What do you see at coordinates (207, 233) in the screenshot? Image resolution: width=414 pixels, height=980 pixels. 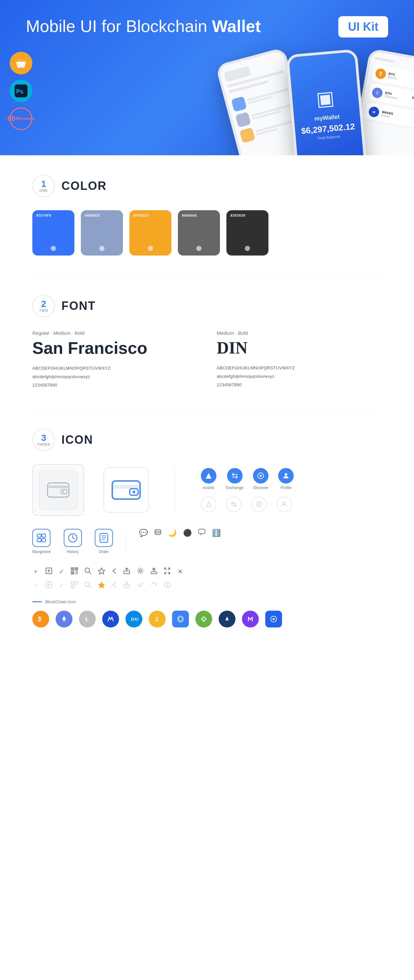 I see `color-swatches: #3574FA #8DA0C8 #F5A623 #666666 #303030` at bounding box center [207, 233].